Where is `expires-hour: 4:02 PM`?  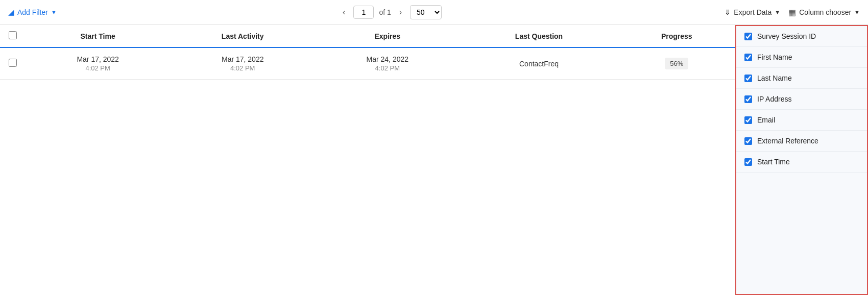
expires-hour: 4:02 PM is located at coordinates (388, 68).